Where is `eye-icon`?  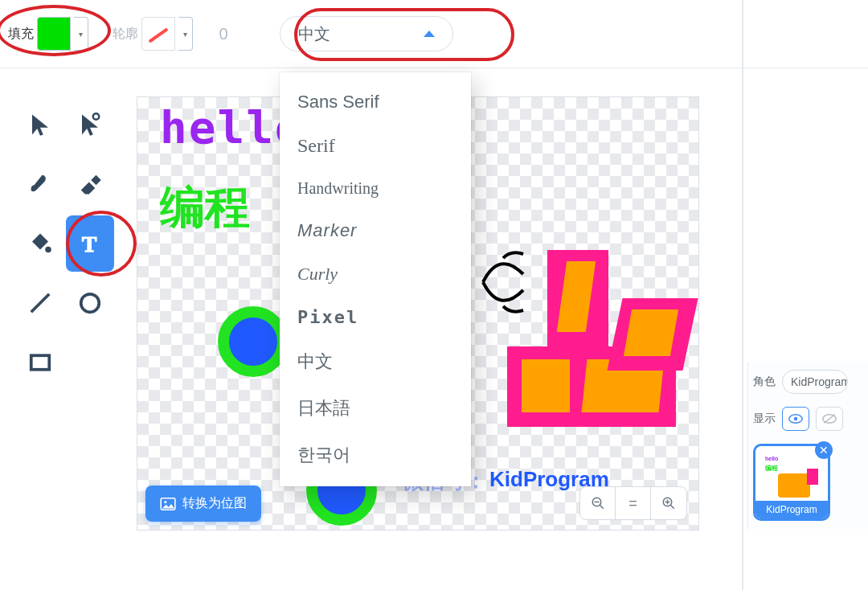
eye-icon is located at coordinates (796, 419).